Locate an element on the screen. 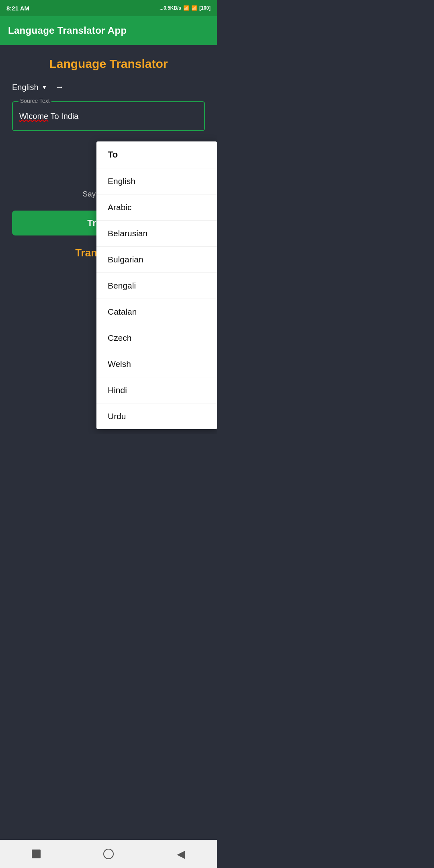  app-bar: Language Translator App is located at coordinates (108, 31).